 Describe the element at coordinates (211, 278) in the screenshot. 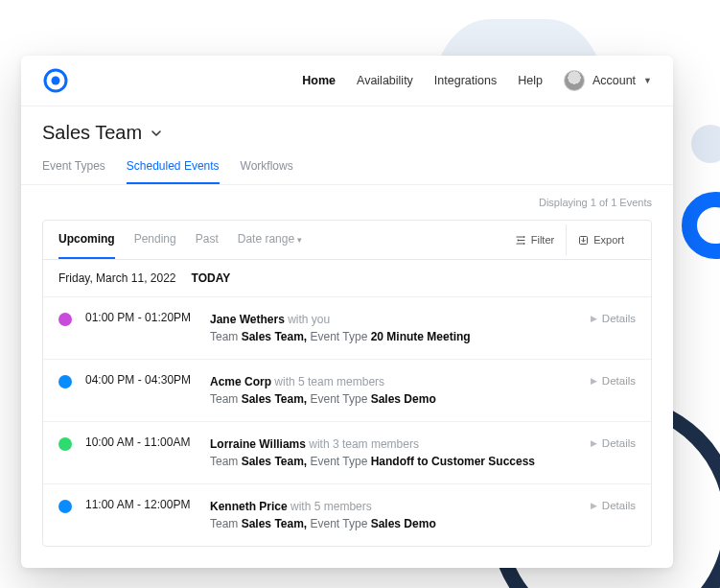

I see `today-badge: TODAY` at that location.